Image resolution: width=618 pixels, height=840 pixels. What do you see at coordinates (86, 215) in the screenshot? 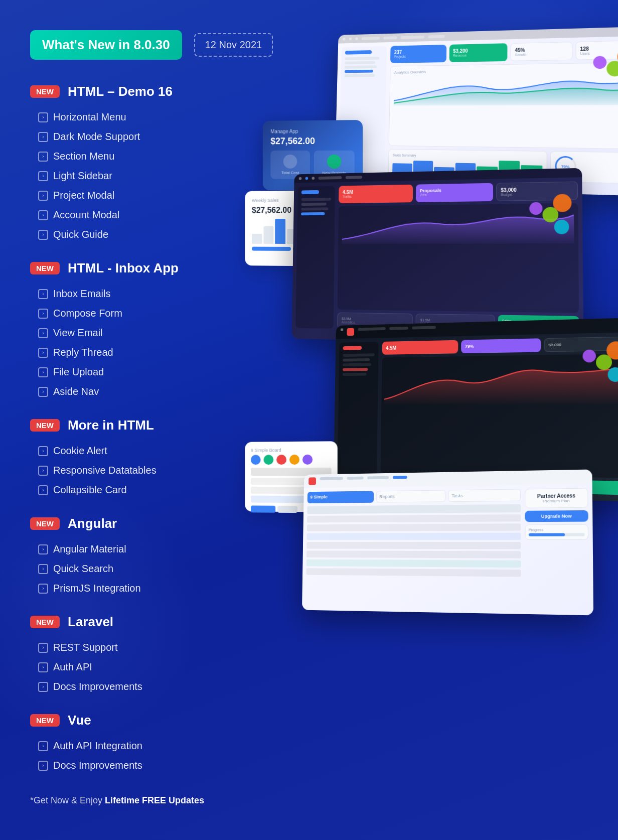
I see `list-item-label: Account Modal` at bounding box center [86, 215].